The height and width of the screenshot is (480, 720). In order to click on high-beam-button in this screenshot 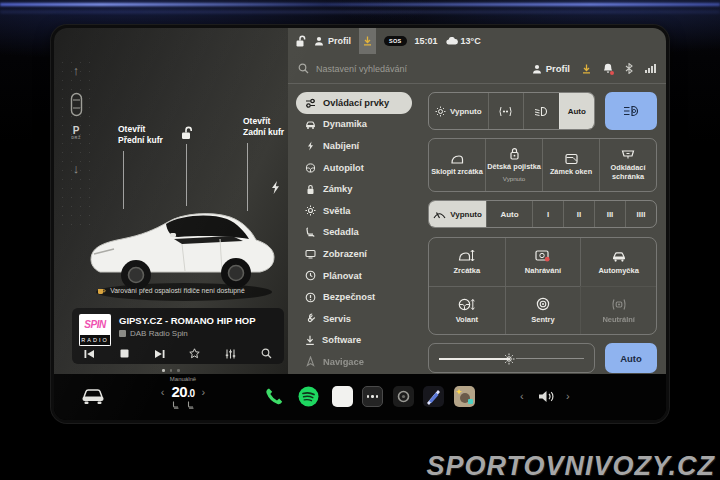, I will do `click(631, 111)`.